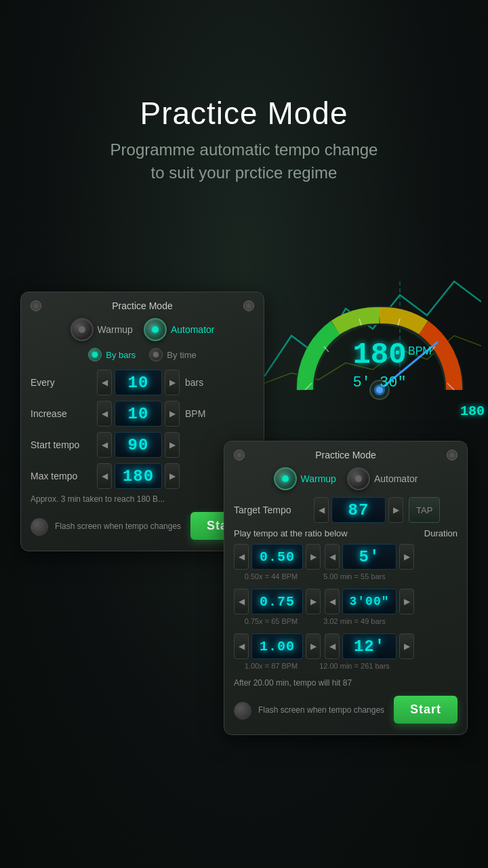  What do you see at coordinates (241, 557) in the screenshot?
I see `ratio-0-decrement: ◀` at bounding box center [241, 557].